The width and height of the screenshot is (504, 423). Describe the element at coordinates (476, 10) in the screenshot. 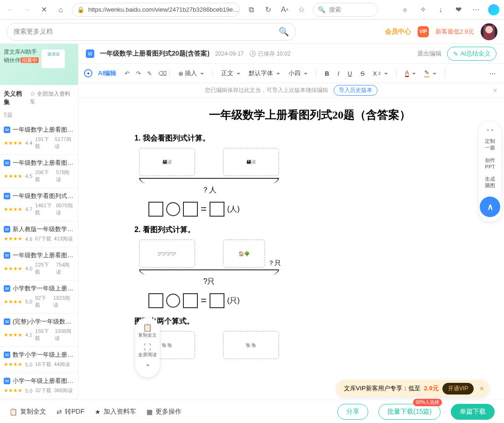

I see `more-icon: ⋯` at that location.